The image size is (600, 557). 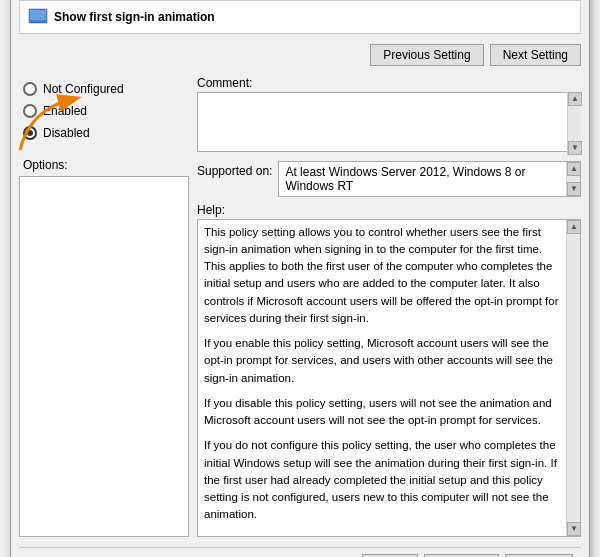 What do you see at coordinates (389, 83) in the screenshot?
I see `comment-label: Comment:` at bounding box center [389, 83].